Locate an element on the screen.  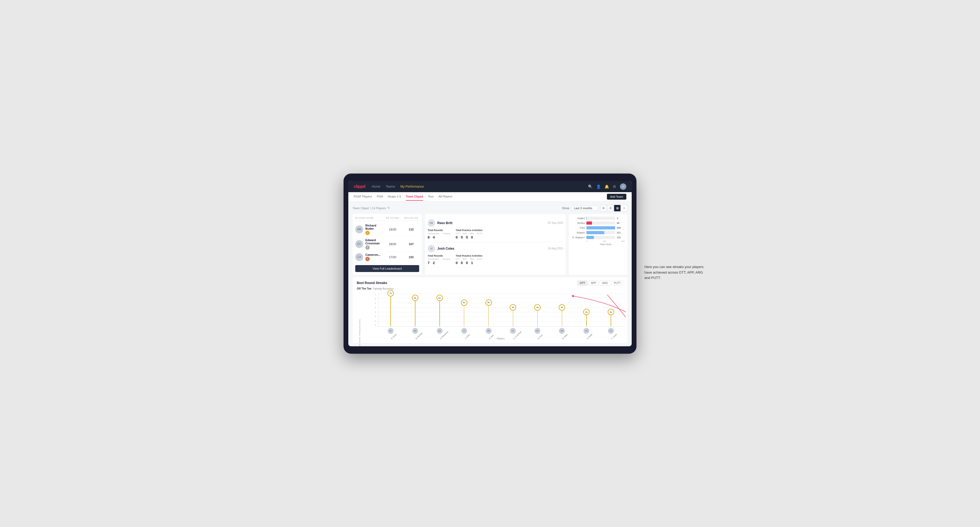
player-card-header: JC Josh Coles 26 Aug 2023 is located at coordinates (495, 249).